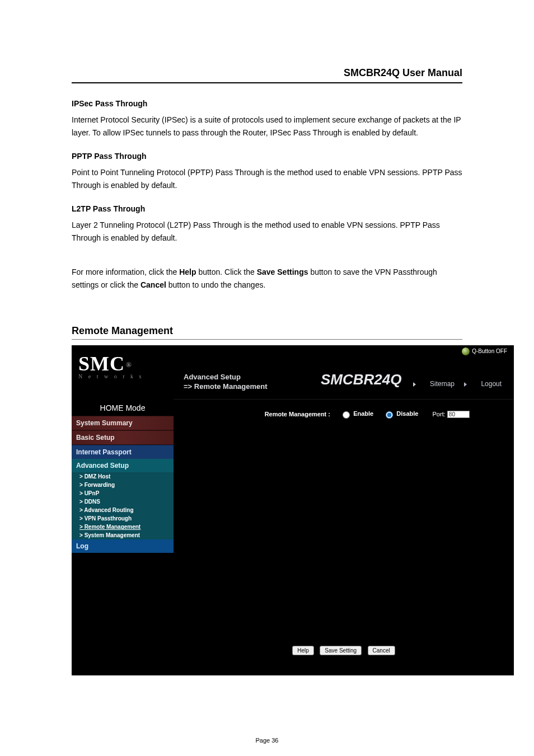 This screenshot has height=756, width=534. What do you see at coordinates (267, 740) in the screenshot?
I see `page-number: Page 36` at bounding box center [267, 740].